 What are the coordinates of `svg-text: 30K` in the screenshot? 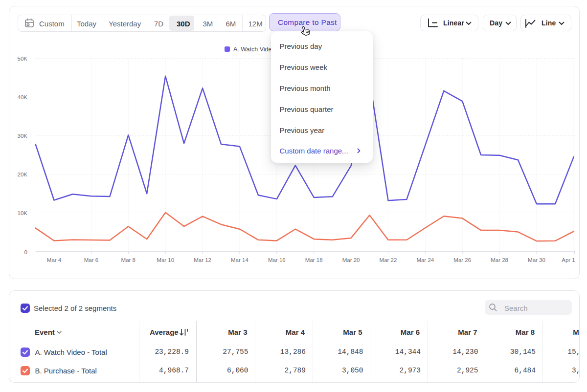 It's located at (23, 136).